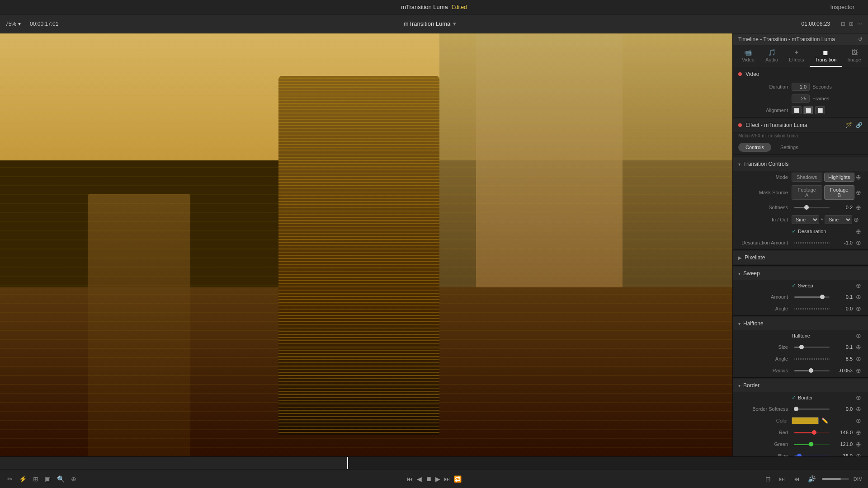  What do you see at coordinates (859, 286) in the screenshot?
I see `sweep-cb-add: ⊕` at bounding box center [859, 286].